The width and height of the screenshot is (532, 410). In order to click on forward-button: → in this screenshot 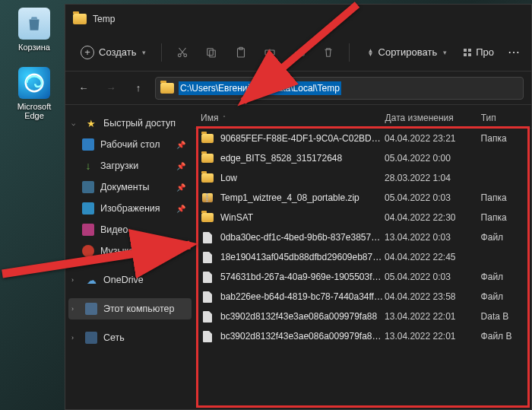, I will do `click(111, 88)`.